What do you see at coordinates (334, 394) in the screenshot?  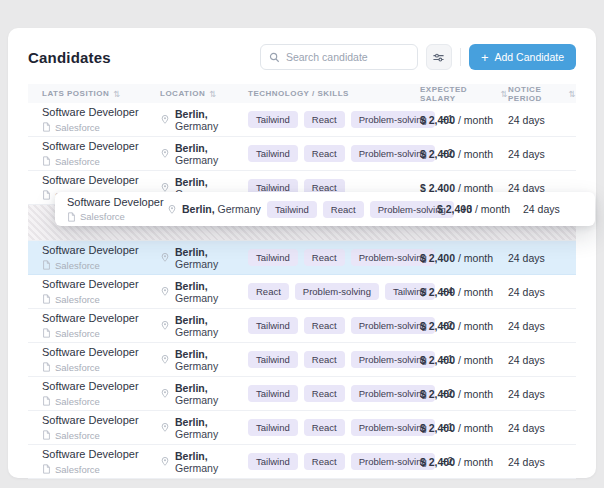 I see `skills-cell: TailwindReactProblem-solving+2` at bounding box center [334, 394].